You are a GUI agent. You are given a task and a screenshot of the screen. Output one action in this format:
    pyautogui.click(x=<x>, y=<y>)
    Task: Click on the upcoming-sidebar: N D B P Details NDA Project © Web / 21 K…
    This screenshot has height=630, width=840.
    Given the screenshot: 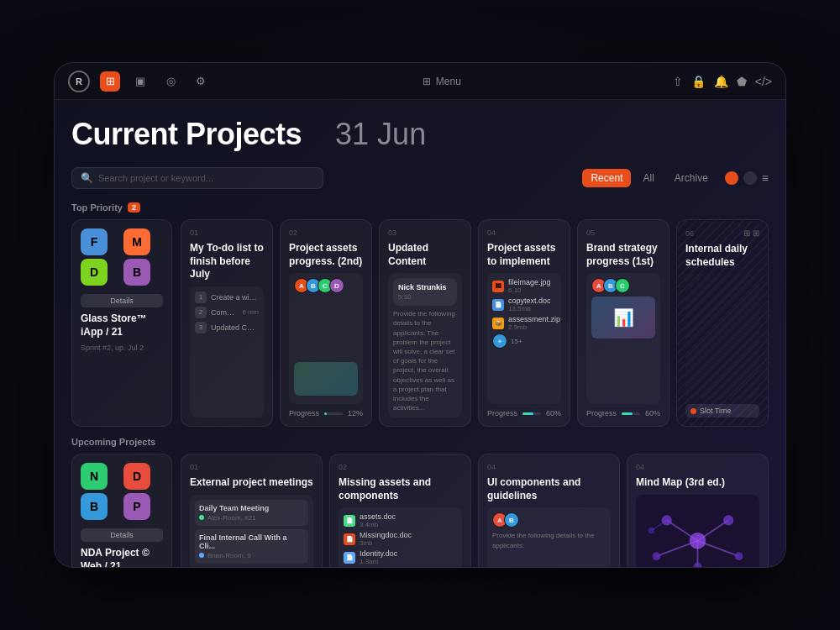 What is the action you would take?
    pyautogui.click(x=122, y=511)
    